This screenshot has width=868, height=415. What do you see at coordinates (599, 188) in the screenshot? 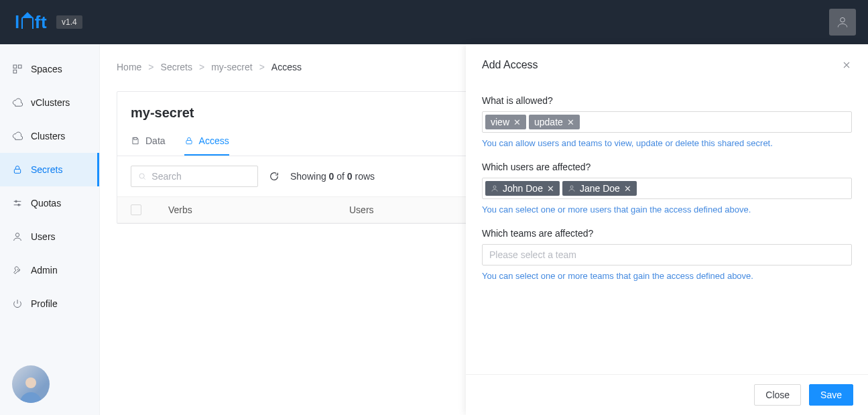
I see `user-tag-jane: Jane Doe ✕` at bounding box center [599, 188].